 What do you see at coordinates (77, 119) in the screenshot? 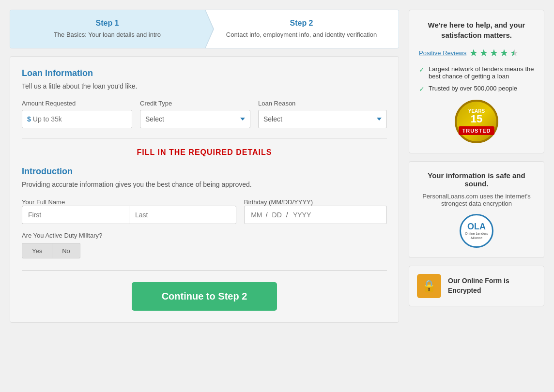
I see `amount-input-wrapper: $` at bounding box center [77, 119].